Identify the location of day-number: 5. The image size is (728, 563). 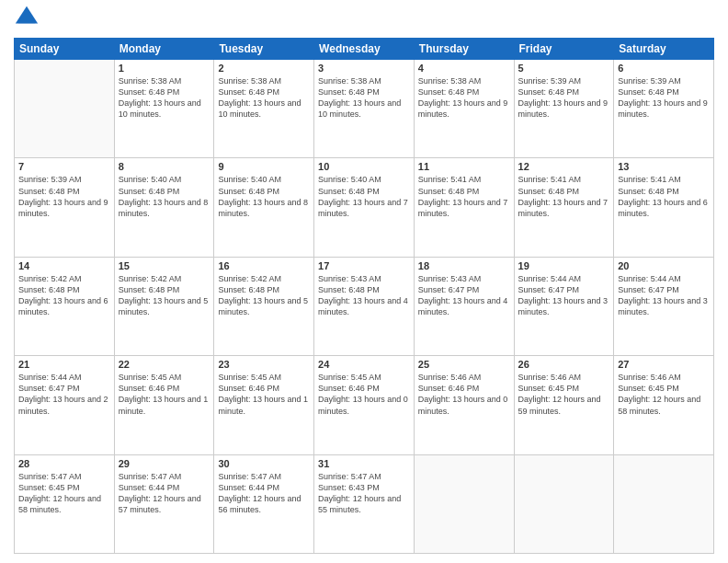
(564, 68).